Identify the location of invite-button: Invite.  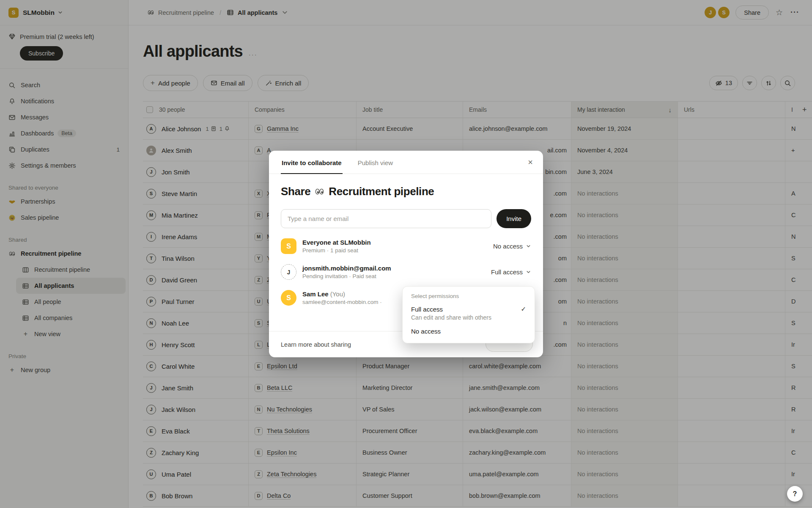
(514, 218).